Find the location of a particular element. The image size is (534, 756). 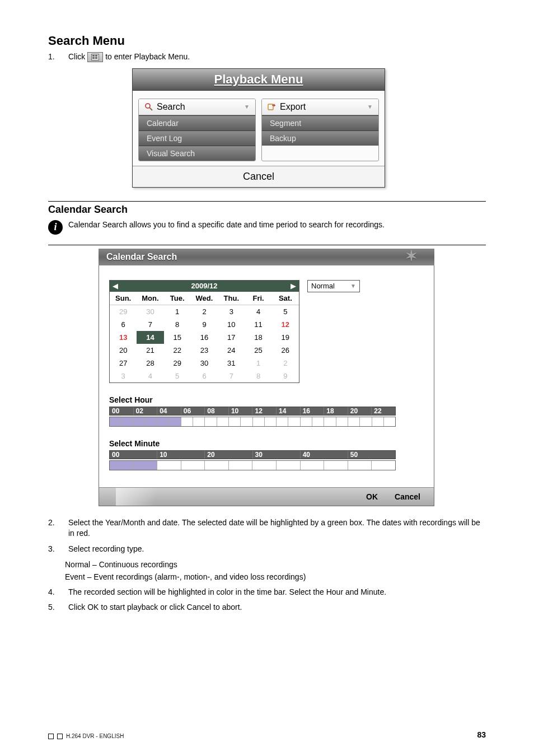

recording-type-dropdown: Normal ▼ is located at coordinates (334, 286).